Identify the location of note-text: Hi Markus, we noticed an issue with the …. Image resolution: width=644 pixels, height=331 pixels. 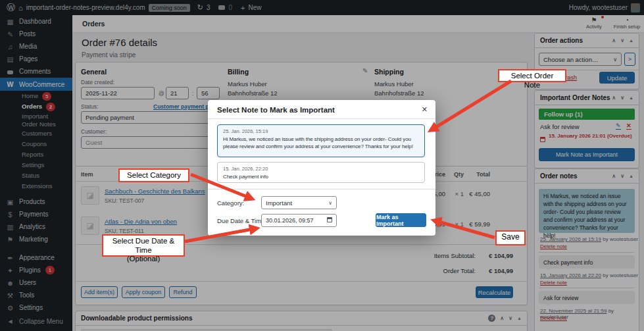
(321, 143).